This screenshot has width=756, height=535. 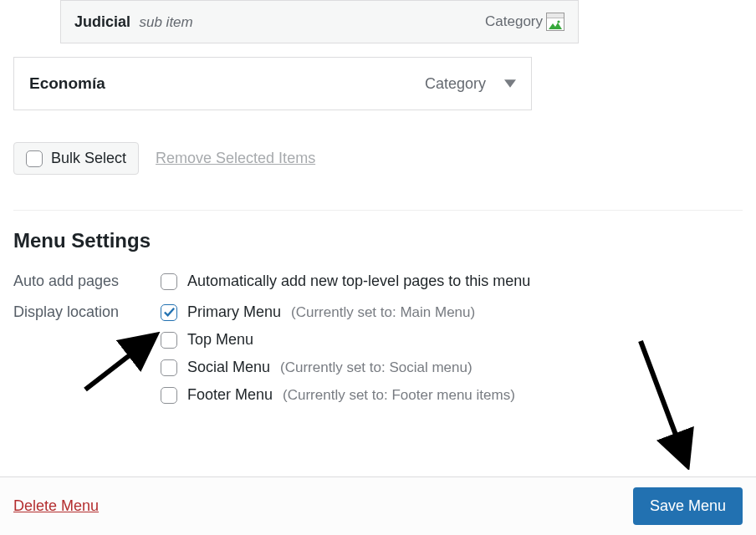 I want to click on display-location-option-label: Social Menu, so click(x=229, y=368).